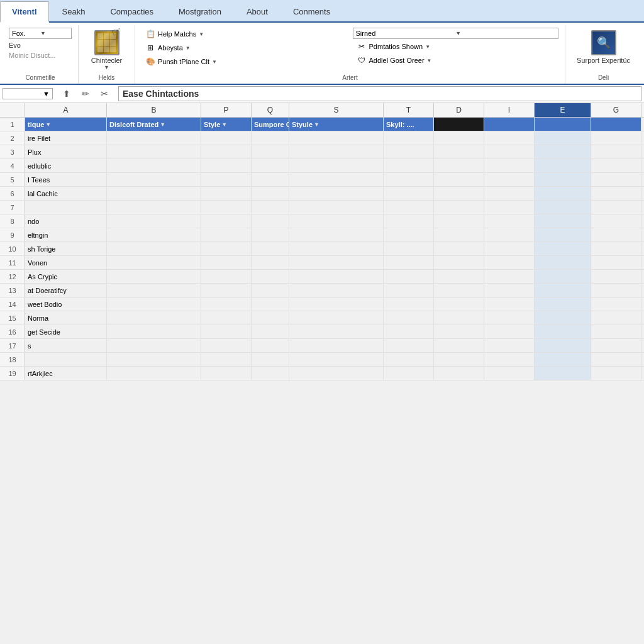 This screenshot has height=644, width=644. Describe the element at coordinates (616, 249) in the screenshot. I see `cell-10-g` at that location.